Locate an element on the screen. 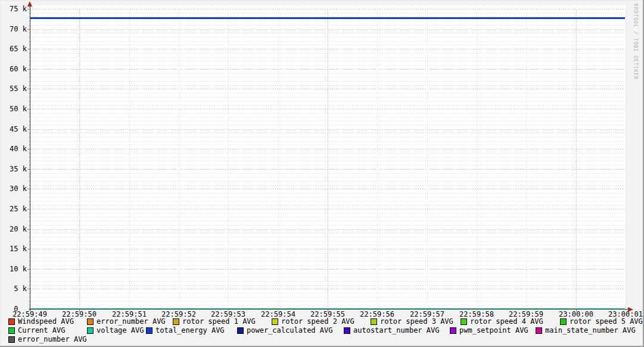  legend-label: Windspeed AVG is located at coordinates (46, 321).